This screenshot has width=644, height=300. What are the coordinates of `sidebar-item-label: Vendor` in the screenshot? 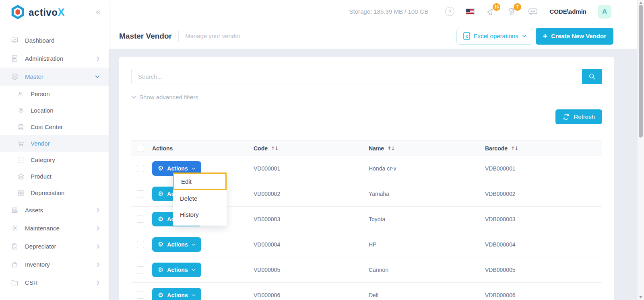 It's located at (40, 143).